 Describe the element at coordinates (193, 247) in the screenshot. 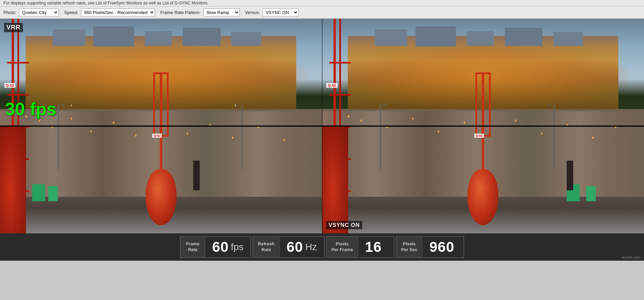

I see `stat-frame-rate-label: Frame Rate` at that location.